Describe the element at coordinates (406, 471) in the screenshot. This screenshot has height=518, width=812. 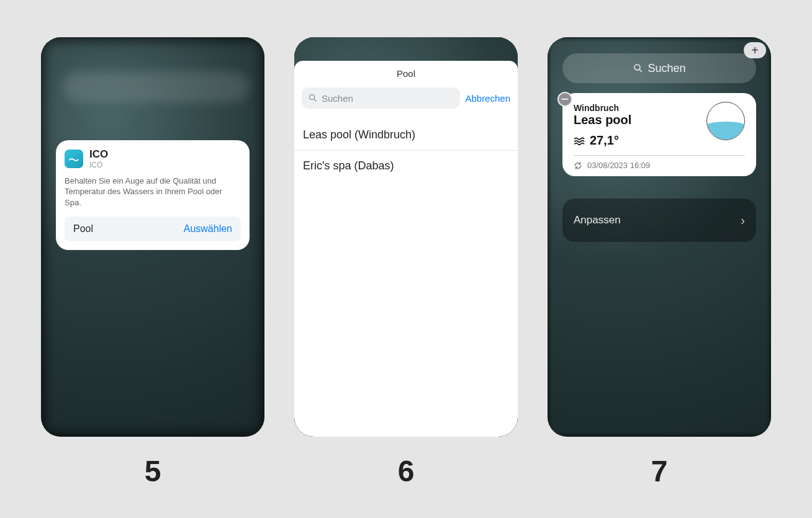
I see `step-number: 6` at that location.